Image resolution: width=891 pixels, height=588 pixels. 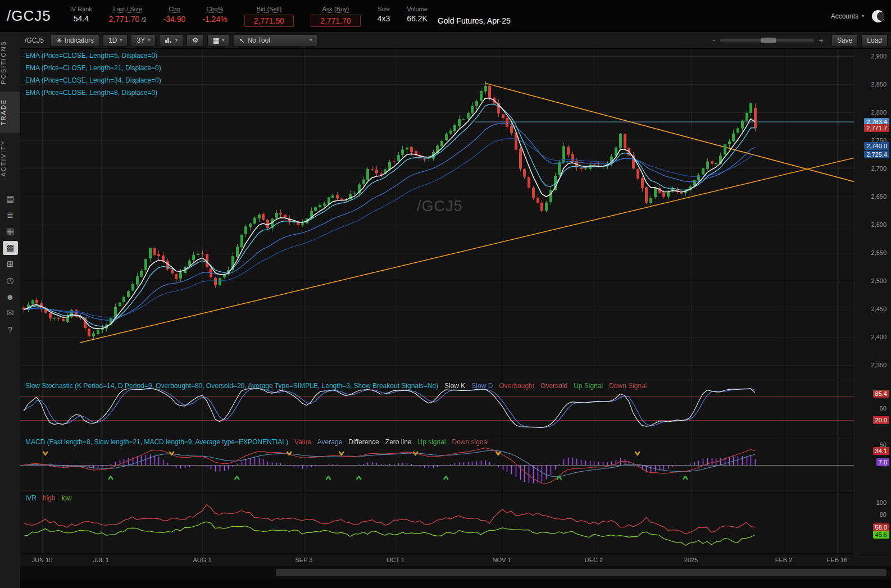 What do you see at coordinates (881, 527) in the screenshot?
I see `axis-bubble: 58.0` at bounding box center [881, 527].